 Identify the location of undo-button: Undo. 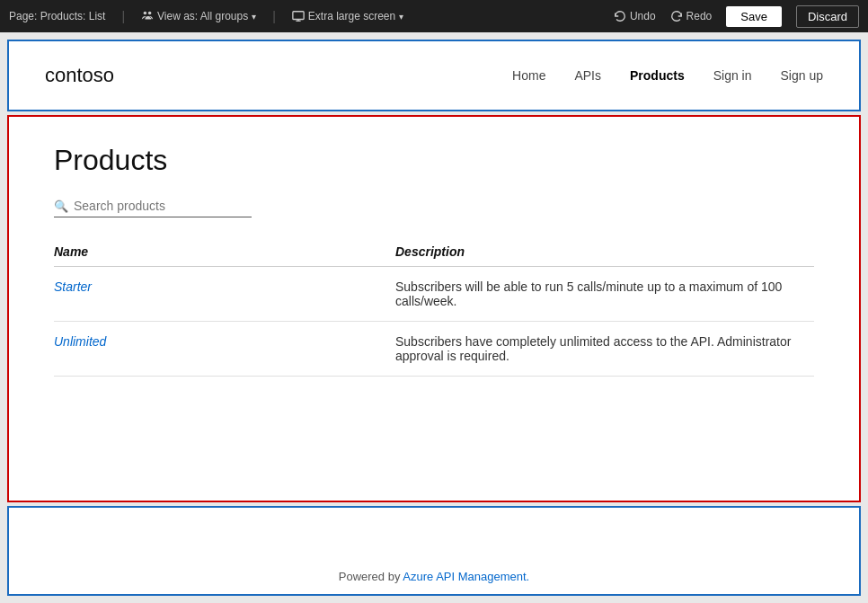
(634, 16).